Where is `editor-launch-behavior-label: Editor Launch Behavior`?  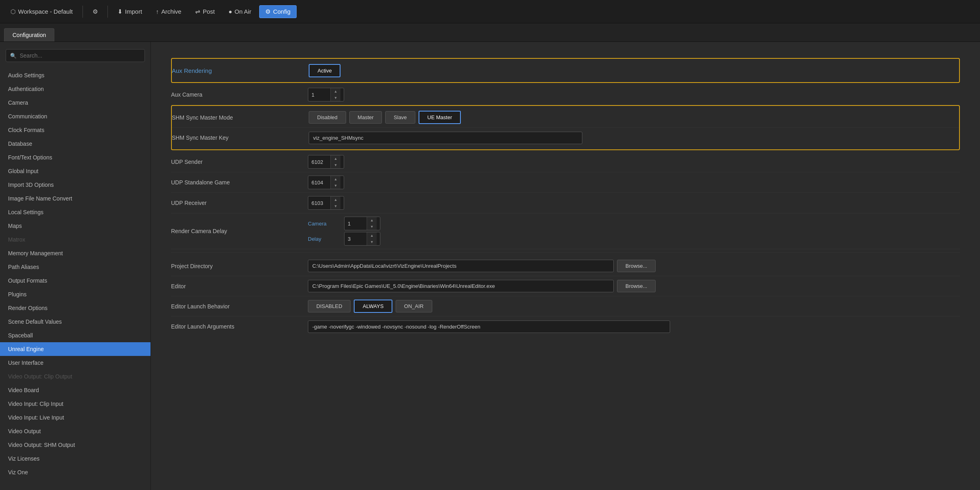 editor-launch-behavior-label: Editor Launch Behavior is located at coordinates (239, 306).